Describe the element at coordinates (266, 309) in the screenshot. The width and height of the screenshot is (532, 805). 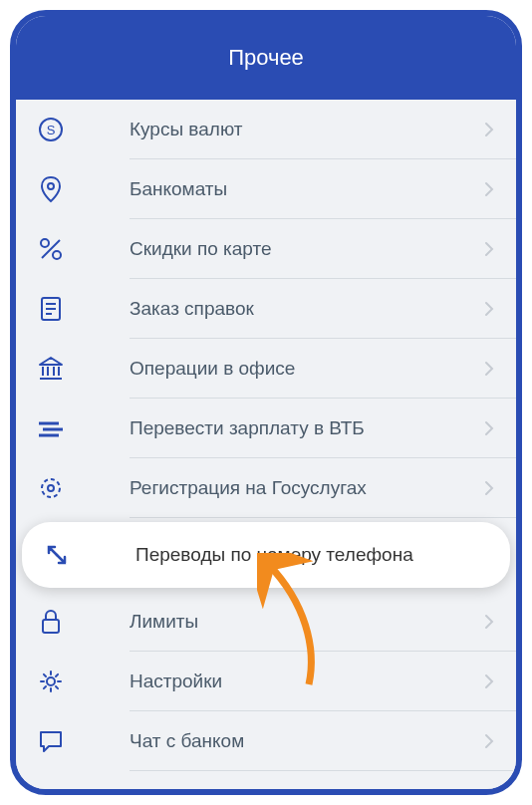
I see `menu-item: Заказ справок` at that location.